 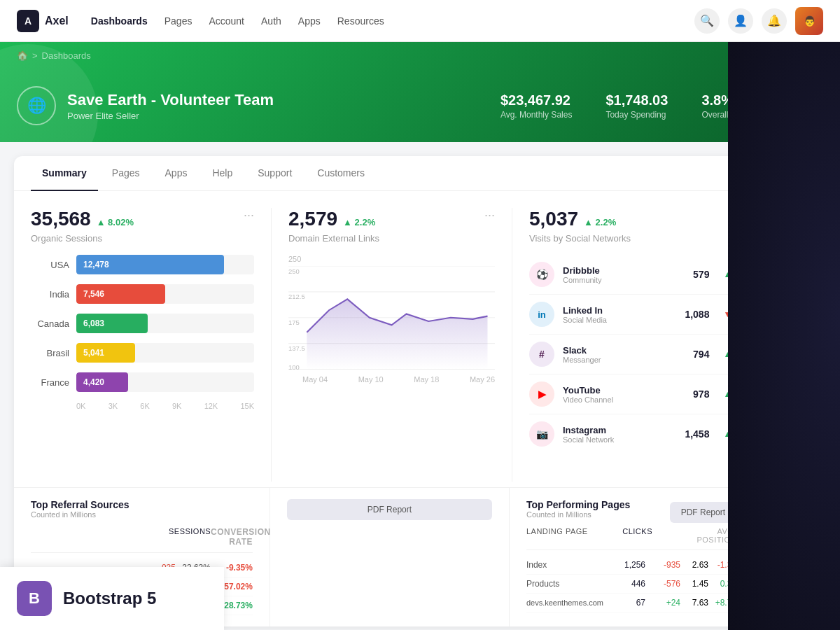 I want to click on stat-days-value: -7.4%, so click(x=805, y=101).